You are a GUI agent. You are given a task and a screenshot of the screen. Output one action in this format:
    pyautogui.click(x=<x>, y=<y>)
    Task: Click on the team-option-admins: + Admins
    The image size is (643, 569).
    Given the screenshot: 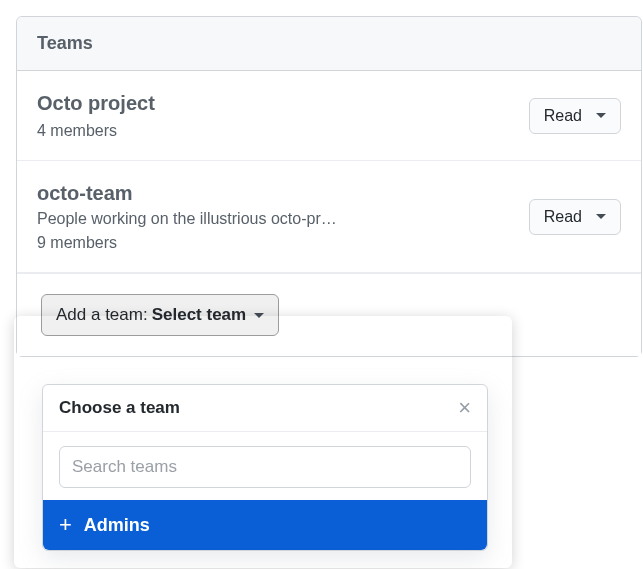 What is the action you would take?
    pyautogui.click(x=265, y=525)
    